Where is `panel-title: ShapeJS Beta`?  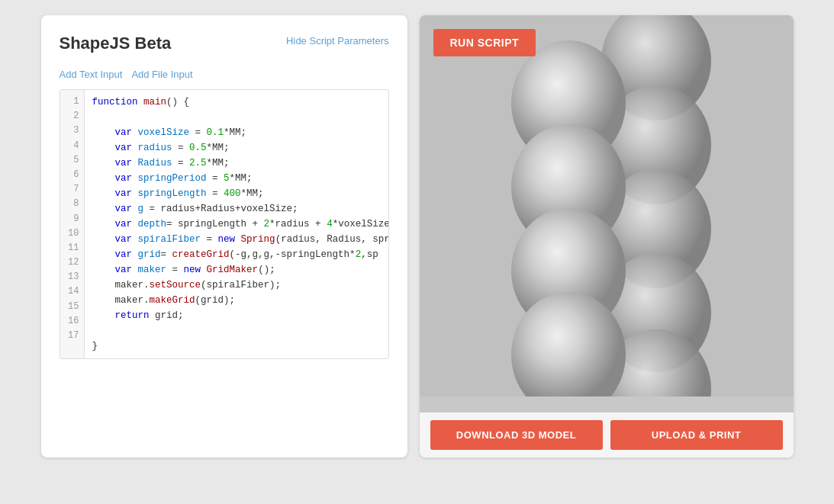 panel-title: ShapeJS Beta is located at coordinates (116, 43).